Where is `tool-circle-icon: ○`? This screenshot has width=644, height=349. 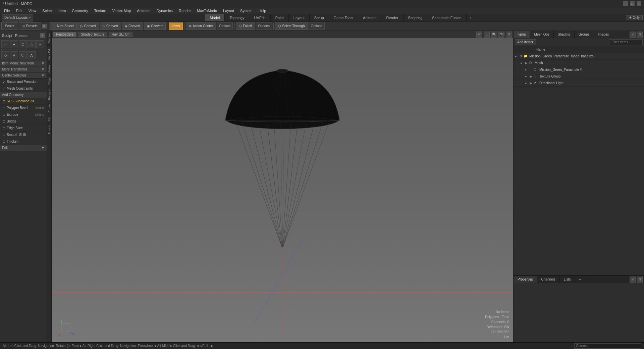 tool-circle-icon: ○ is located at coordinates (5, 44).